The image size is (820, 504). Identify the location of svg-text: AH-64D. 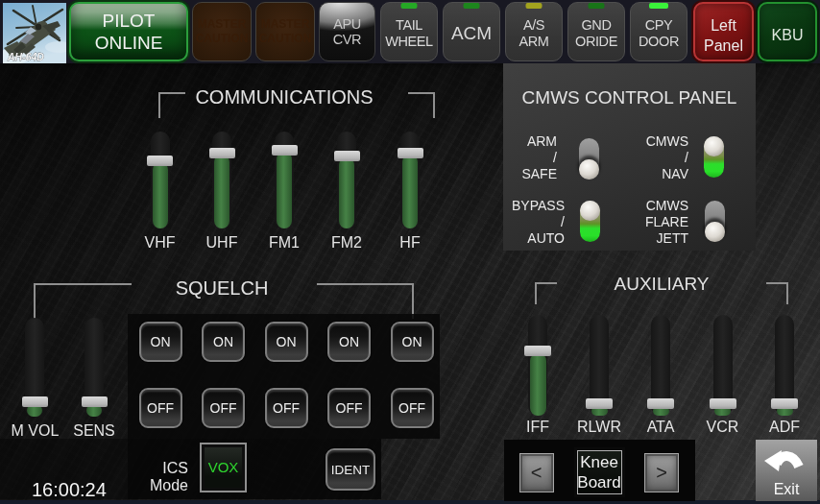
(25, 57).